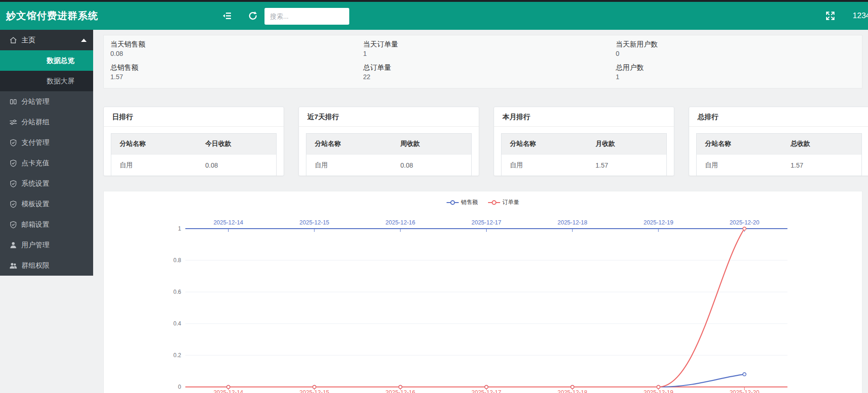  What do you see at coordinates (13, 40) in the screenshot?
I see `home-icon` at bounding box center [13, 40].